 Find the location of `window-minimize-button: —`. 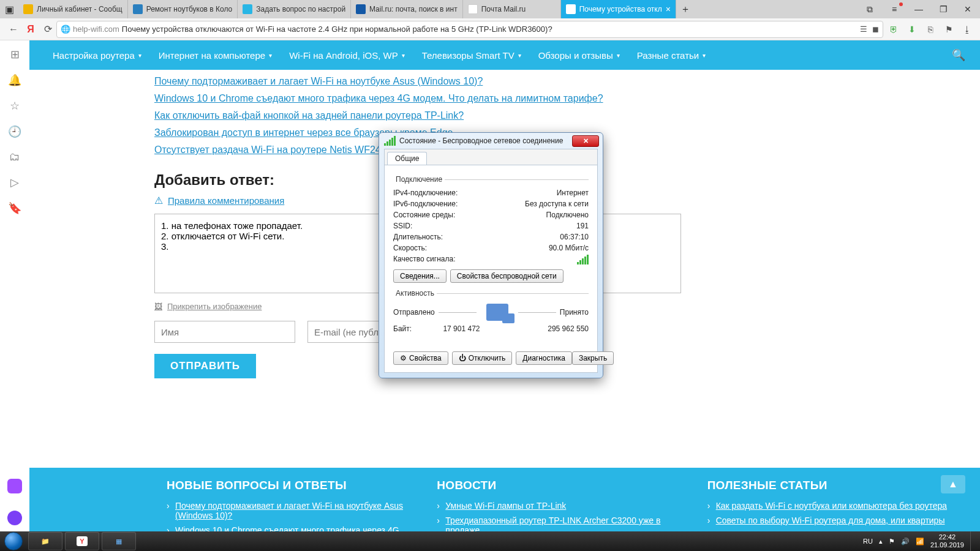

window-minimize-button: — is located at coordinates (919, 9).